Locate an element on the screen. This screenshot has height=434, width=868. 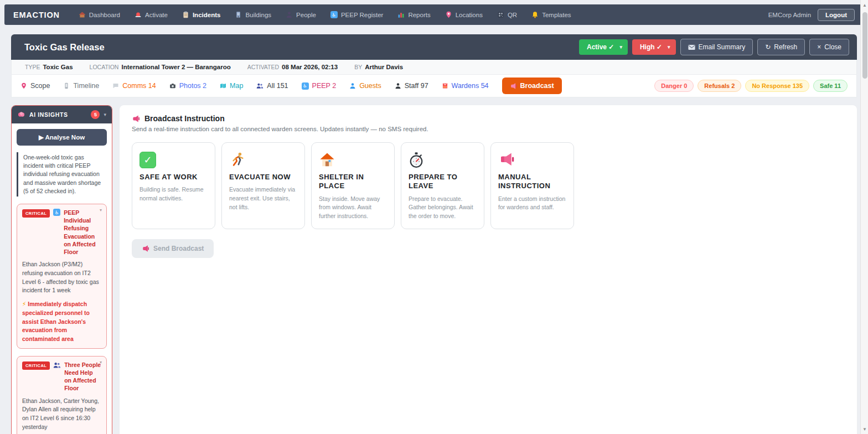
nav-item-dashboard: Dashboard is located at coordinates (100, 14).